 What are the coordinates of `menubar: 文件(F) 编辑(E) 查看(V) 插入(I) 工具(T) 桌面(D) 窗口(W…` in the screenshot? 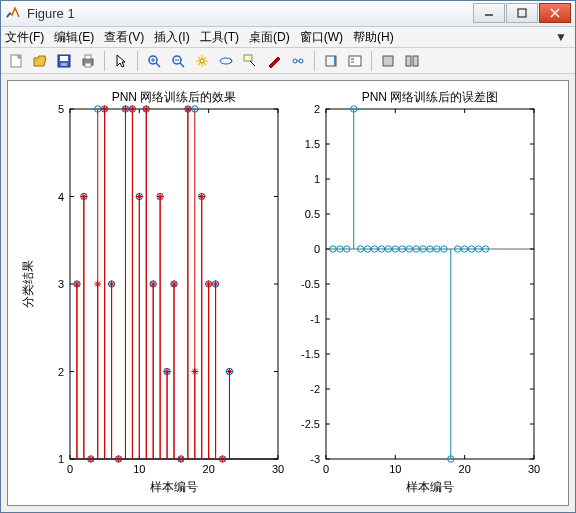 It's located at (288, 38).